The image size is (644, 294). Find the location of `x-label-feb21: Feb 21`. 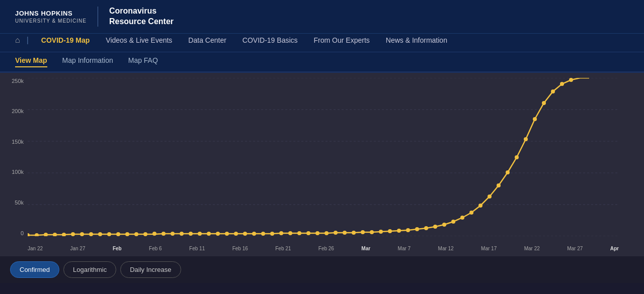

x-label-feb21: Feb 21 is located at coordinates (283, 248).